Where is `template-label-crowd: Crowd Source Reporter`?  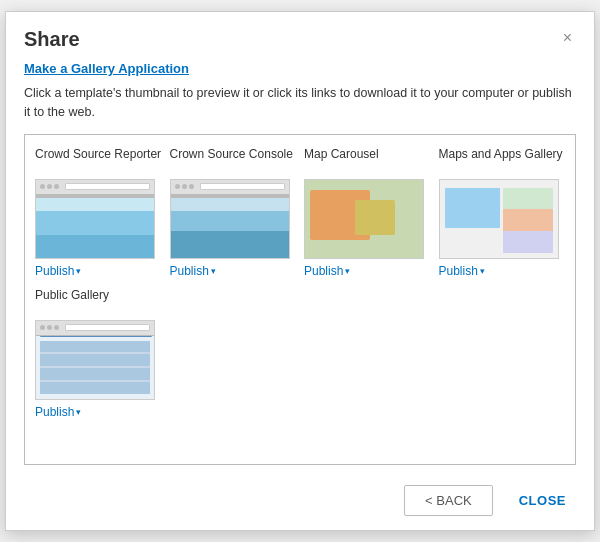
template-label-crowd: Crowd Source Reporter is located at coordinates (98, 161).